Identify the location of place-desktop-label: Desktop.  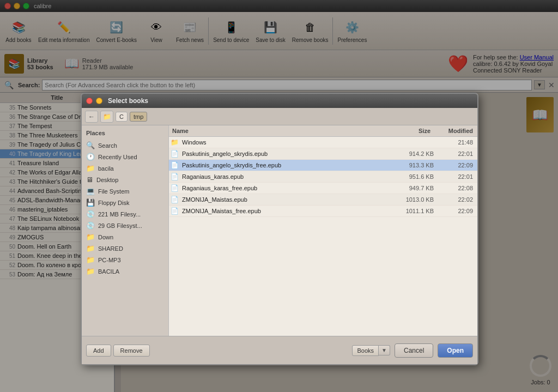
(107, 180).